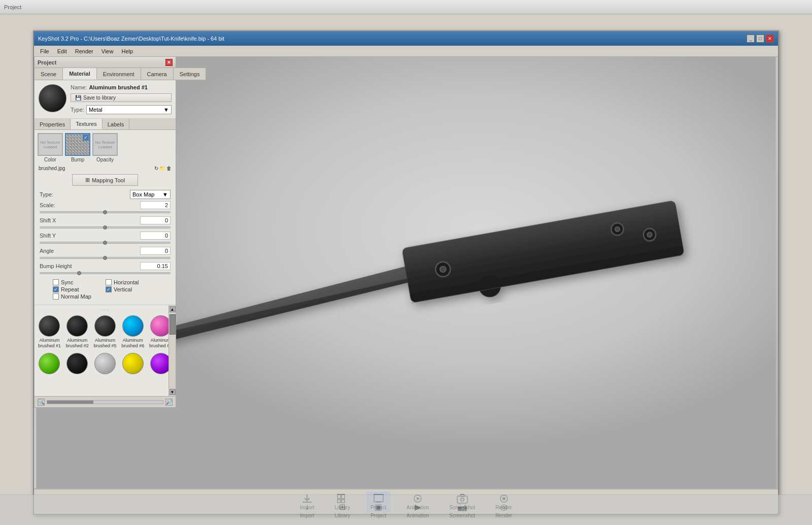 Image resolution: width=812 pixels, height=525 pixels. I want to click on folder-icon: 📁, so click(162, 169).